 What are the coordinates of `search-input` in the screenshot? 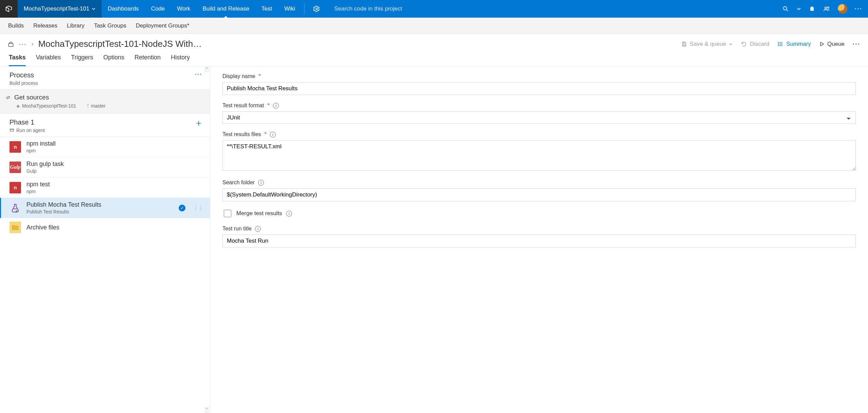 It's located at (394, 9).